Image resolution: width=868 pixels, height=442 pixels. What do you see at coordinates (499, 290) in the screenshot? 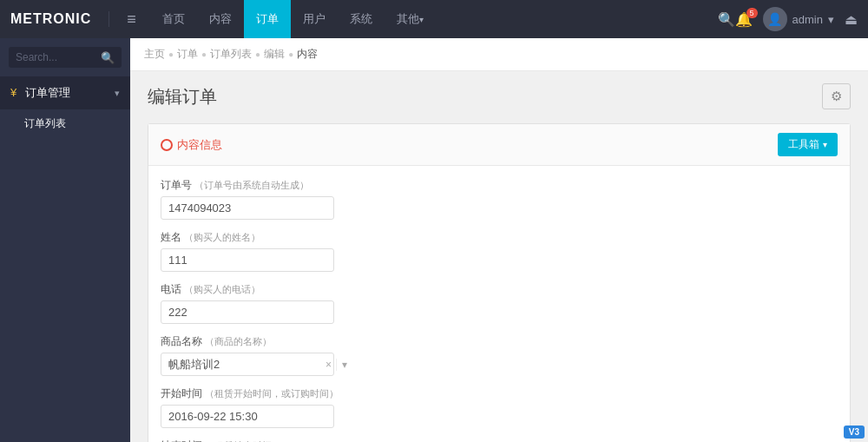
I see `phone-label: 电话 （购买人的电话）` at bounding box center [499, 290].